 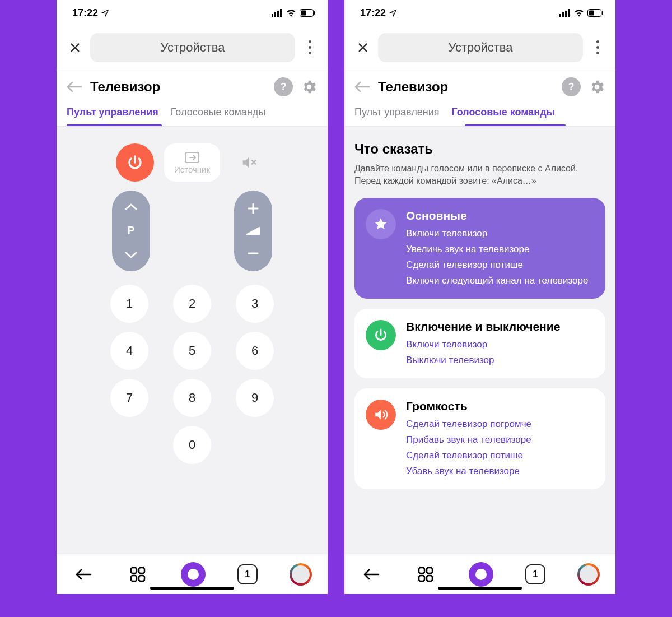 What do you see at coordinates (480, 114) in the screenshot?
I see `tabs: Пульт управления Голосовые команды` at bounding box center [480, 114].